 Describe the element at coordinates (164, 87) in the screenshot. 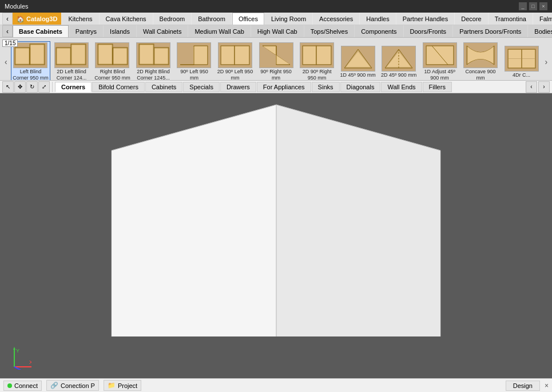

I see `filter-tab-cabinets: Cabinets` at that location.